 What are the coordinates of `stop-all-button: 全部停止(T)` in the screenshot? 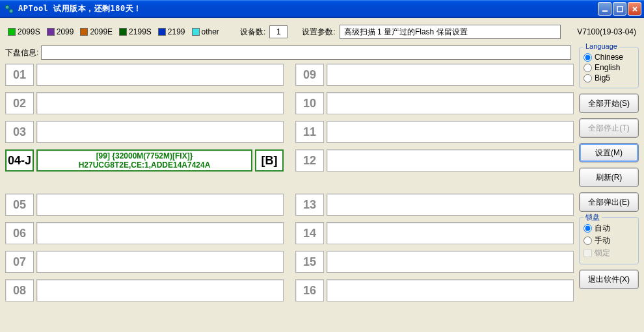 It's located at (609, 128).